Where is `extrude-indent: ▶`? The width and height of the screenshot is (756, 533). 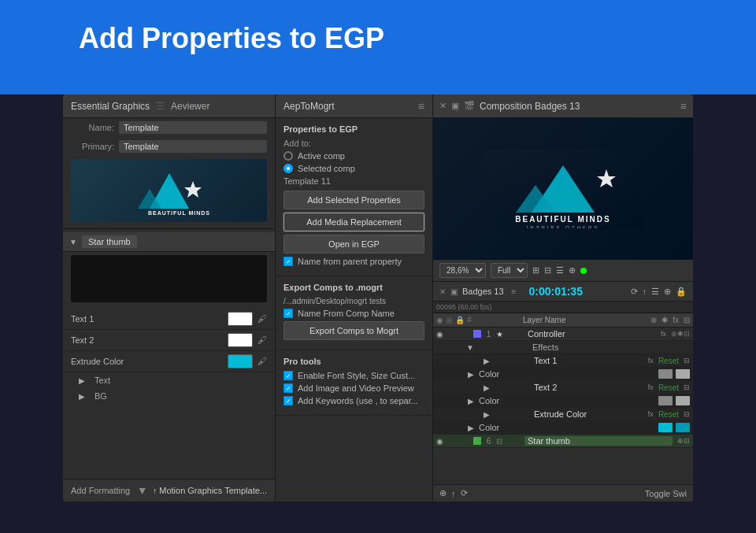 extrude-indent: ▶ is located at coordinates (494, 414).